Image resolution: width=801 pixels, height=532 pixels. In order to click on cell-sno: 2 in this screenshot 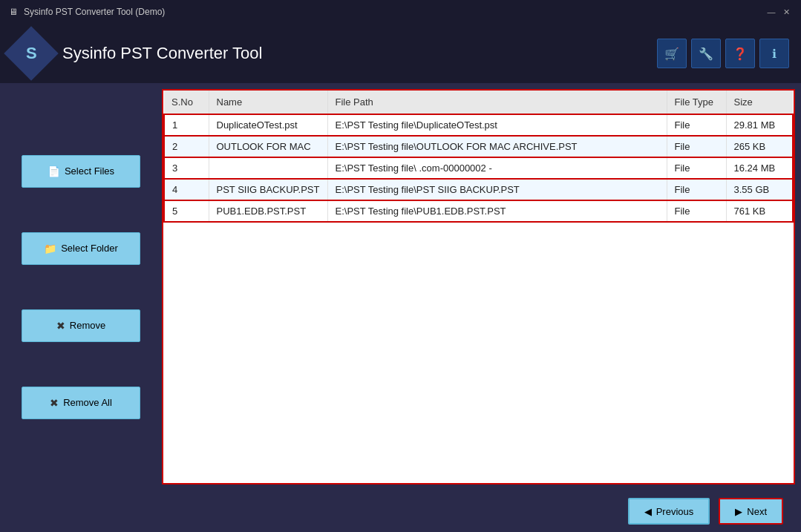, I will do `click(186, 147)`.